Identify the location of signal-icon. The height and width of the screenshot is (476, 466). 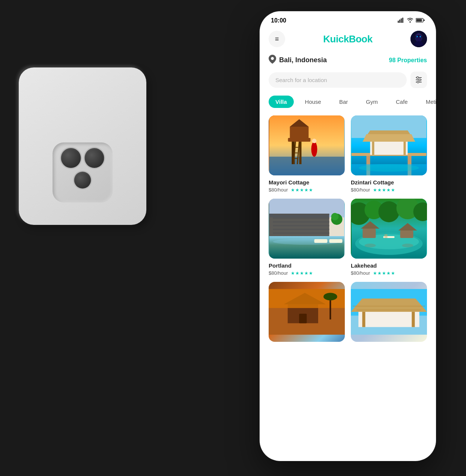
(401, 21).